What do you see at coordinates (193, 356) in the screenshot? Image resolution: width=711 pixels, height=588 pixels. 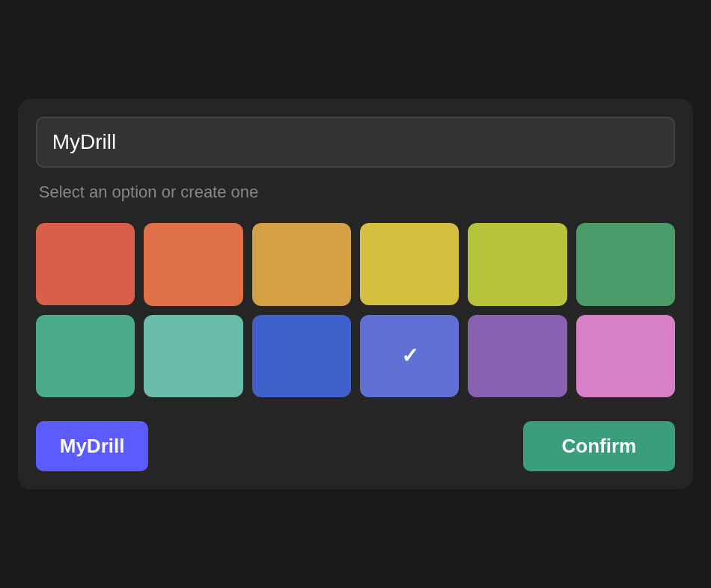 I see `color-swatch-mint` at bounding box center [193, 356].